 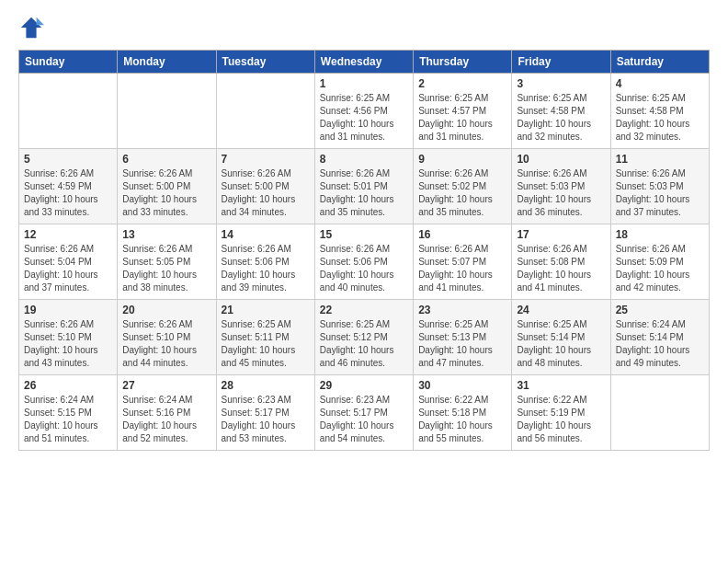 What do you see at coordinates (561, 269) in the screenshot?
I see `day-info: Sunrise: 6:26 AMSunset: 5:08 PMDaylight:…` at bounding box center [561, 269].